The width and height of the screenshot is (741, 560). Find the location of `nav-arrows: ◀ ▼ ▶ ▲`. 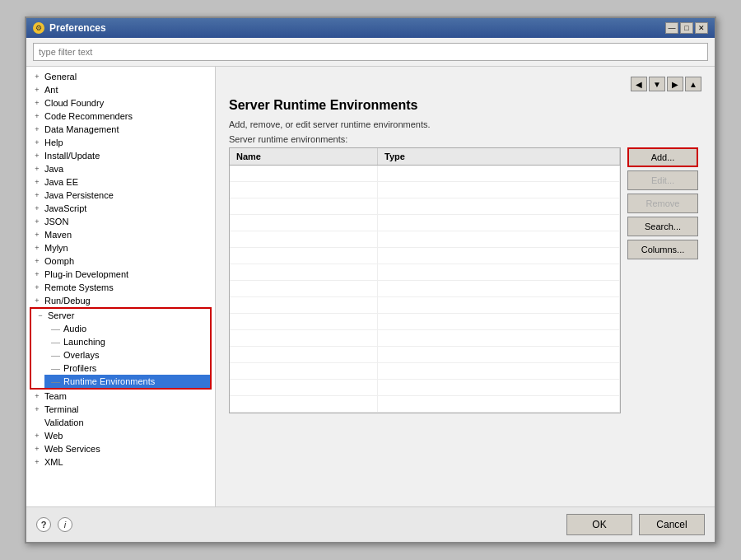

nav-arrows: ◀ ▼ ▶ ▲ is located at coordinates (465, 84).